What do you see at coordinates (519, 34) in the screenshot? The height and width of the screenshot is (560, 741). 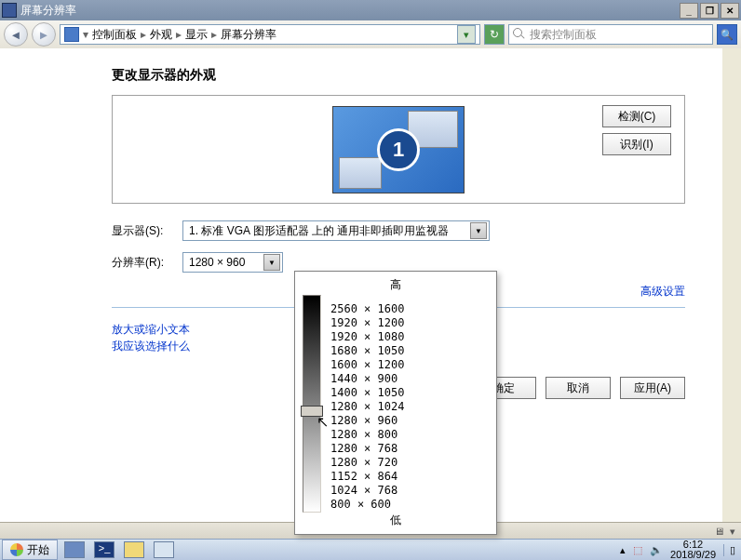 I see `search-icon` at bounding box center [519, 34].